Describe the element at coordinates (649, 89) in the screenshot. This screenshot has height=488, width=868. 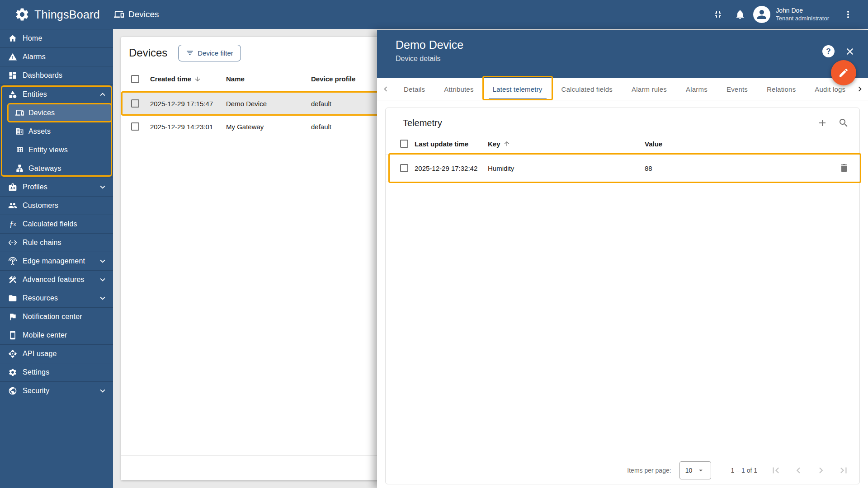
I see `tab-alarm-rules: Alarm rules` at that location.